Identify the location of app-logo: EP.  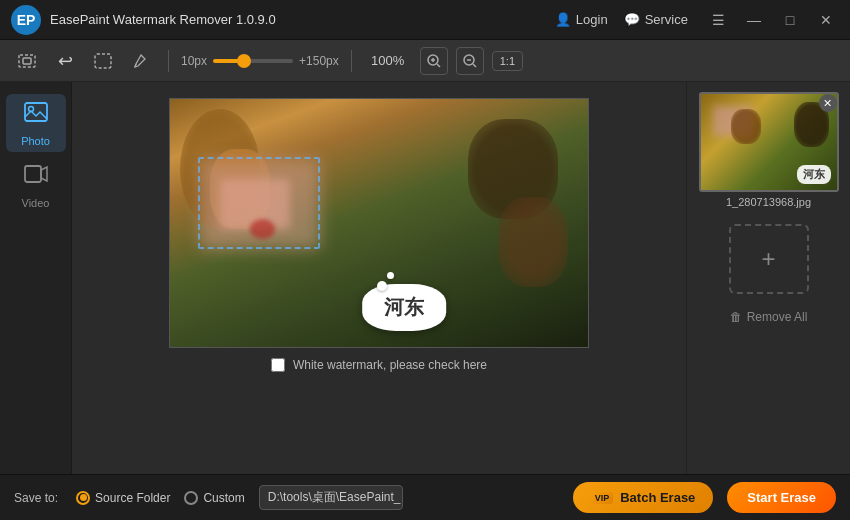
(26, 20).